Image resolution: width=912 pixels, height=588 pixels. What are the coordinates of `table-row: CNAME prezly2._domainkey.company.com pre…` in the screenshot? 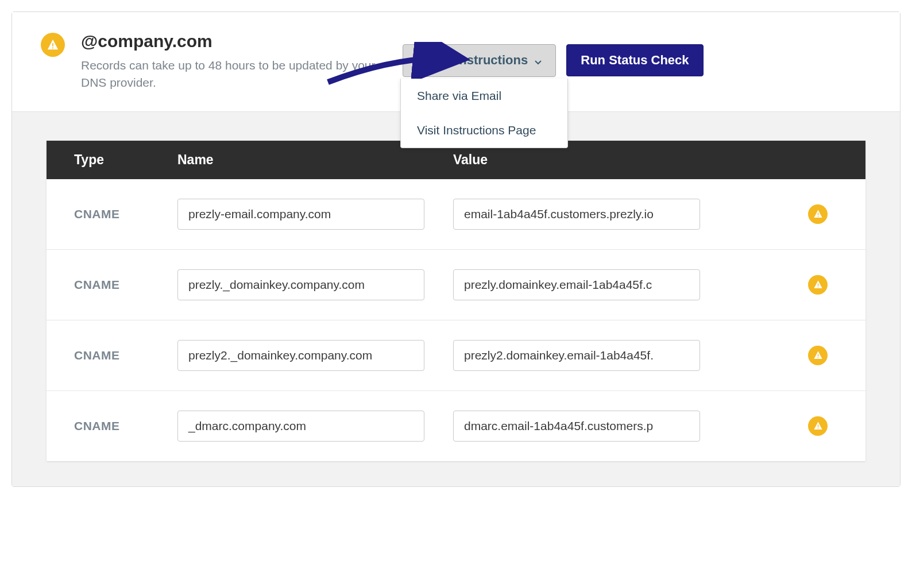 It's located at (456, 356).